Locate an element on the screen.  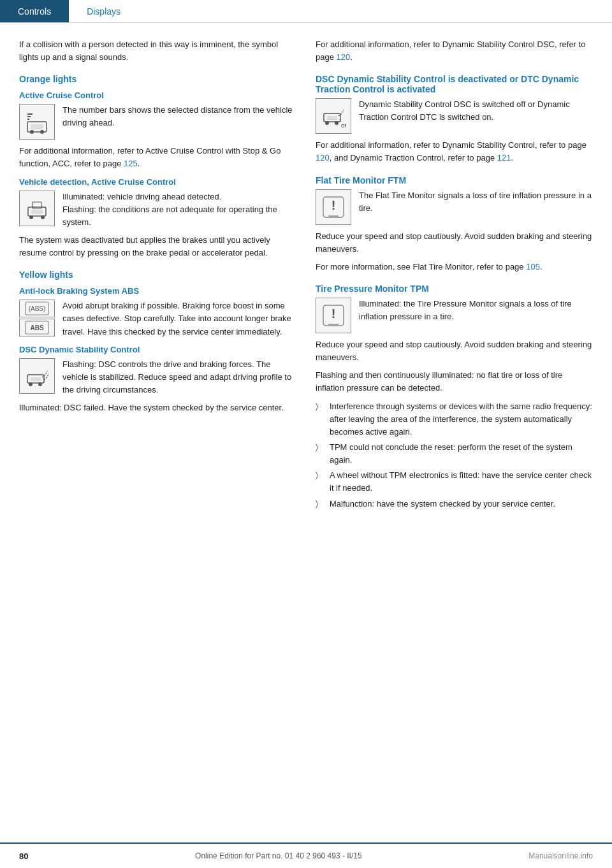
tpm-flashing: Flashing and then continuously illuminat… is located at coordinates (454, 382).